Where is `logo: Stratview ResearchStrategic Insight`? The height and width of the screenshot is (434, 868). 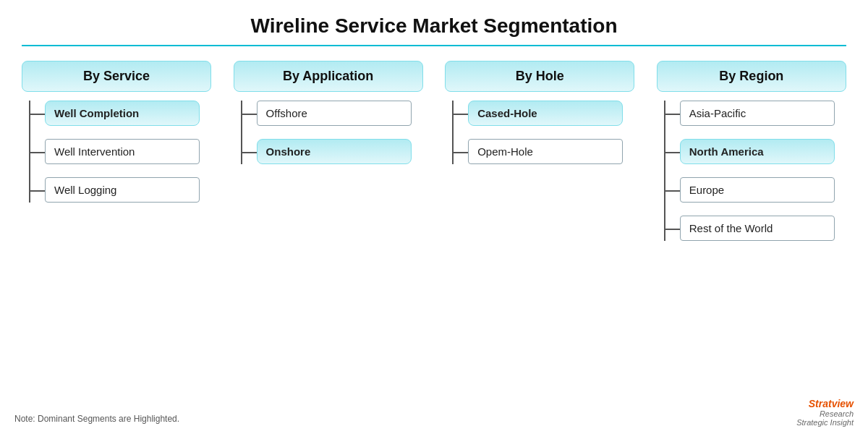
logo: Stratview ResearchStrategic Insight is located at coordinates (825, 412).